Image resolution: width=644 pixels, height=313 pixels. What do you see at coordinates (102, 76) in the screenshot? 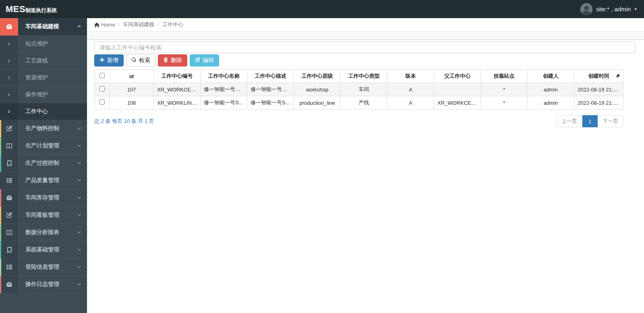
I see `select-all-checkbox` at bounding box center [102, 76].